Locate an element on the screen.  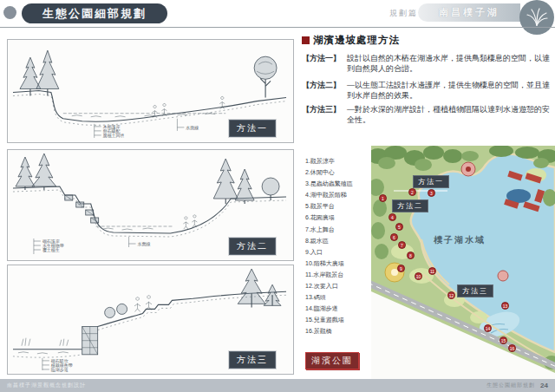
method-paragraph-3: 【方法三】 —對於水深的湖岸設計，種植植物阻隔以達到水邊遊憩的安全性。 is located at coordinates (427, 114).